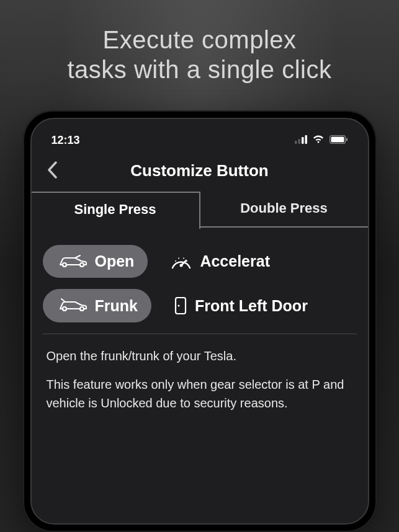 This screenshot has width=399, height=532. Describe the element at coordinates (115, 262) in the screenshot. I see `action-label: Open` at that location.